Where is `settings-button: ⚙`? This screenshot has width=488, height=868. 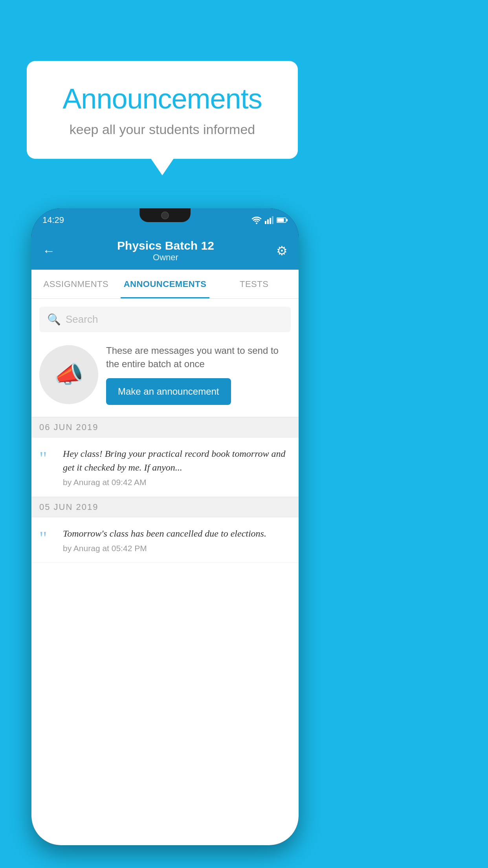 settings-button: ⚙ is located at coordinates (282, 251).